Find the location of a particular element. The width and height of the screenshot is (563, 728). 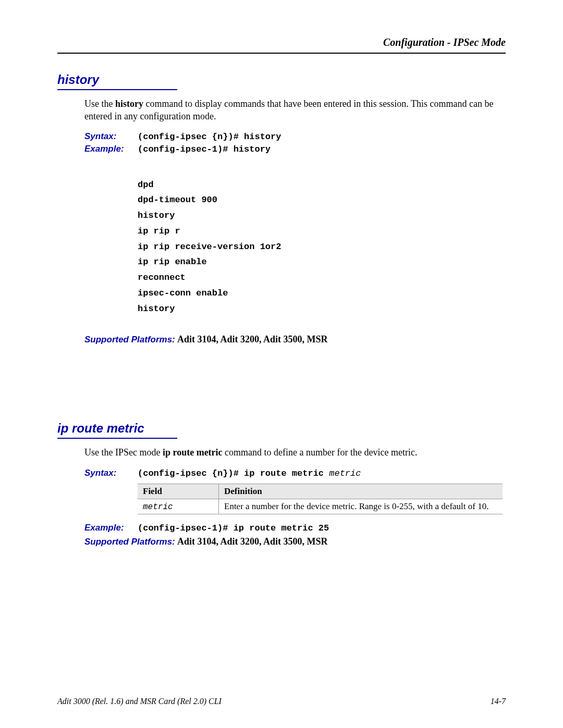

example-value: (config-ipsec-1)# history is located at coordinates (204, 149).